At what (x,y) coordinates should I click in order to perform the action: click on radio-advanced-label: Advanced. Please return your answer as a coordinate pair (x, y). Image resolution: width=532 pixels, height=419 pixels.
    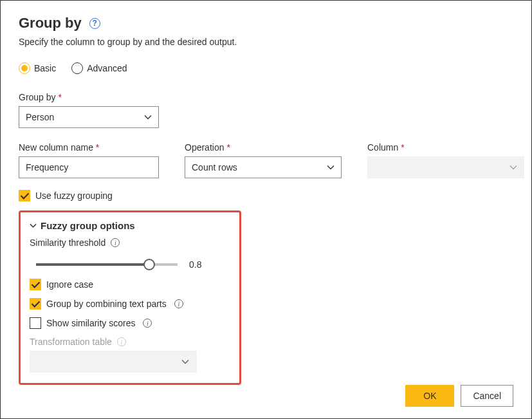
    Looking at the image, I should click on (107, 68).